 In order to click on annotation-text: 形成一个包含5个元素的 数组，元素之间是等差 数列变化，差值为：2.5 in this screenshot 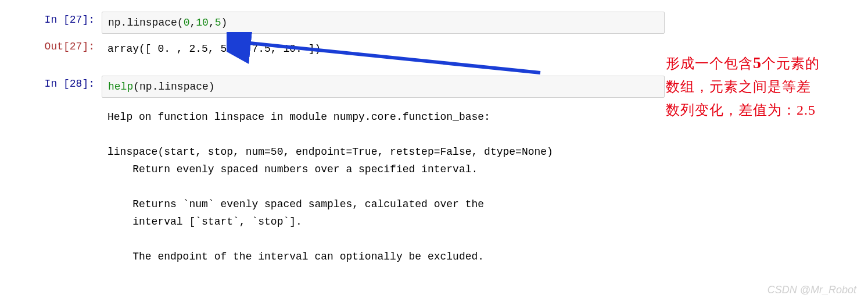, I will do `click(759, 86)`.